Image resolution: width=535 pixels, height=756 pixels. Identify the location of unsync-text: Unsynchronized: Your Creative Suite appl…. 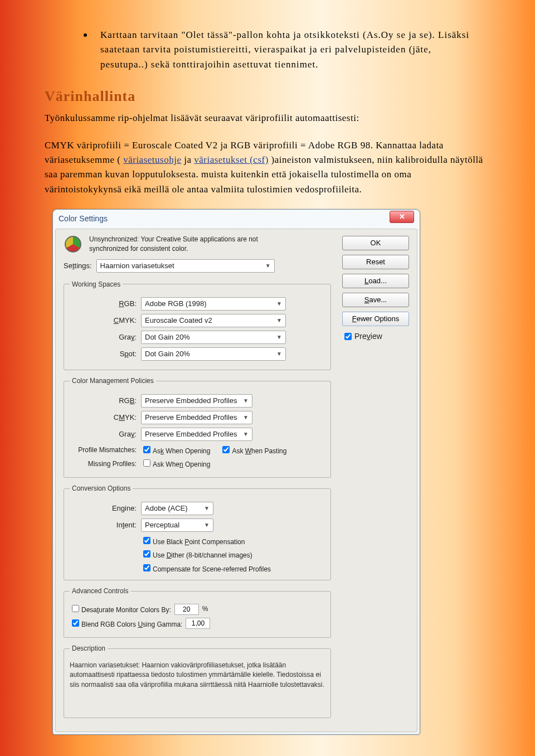
(184, 244).